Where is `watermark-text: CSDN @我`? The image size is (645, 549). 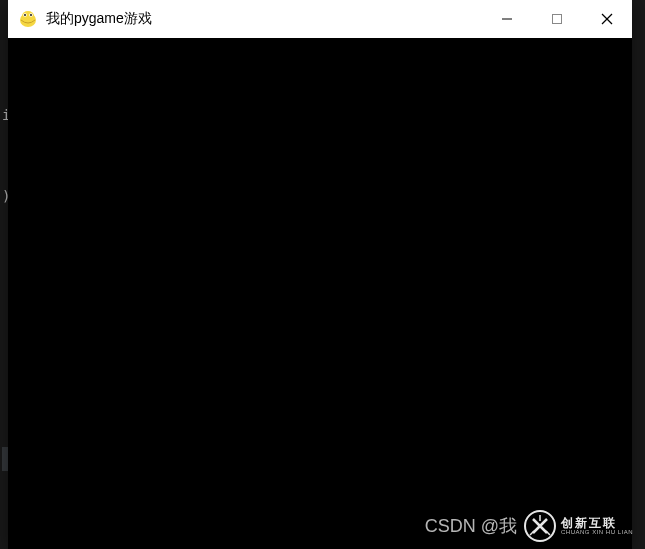 watermark-text: CSDN @我 is located at coordinates (471, 526).